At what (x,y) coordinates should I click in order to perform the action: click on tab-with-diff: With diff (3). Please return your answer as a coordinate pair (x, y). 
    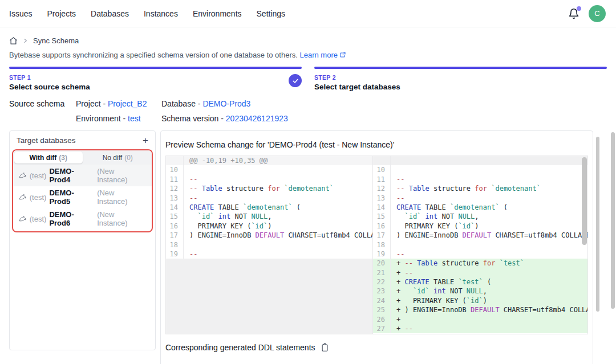
    Looking at the image, I should click on (48, 157).